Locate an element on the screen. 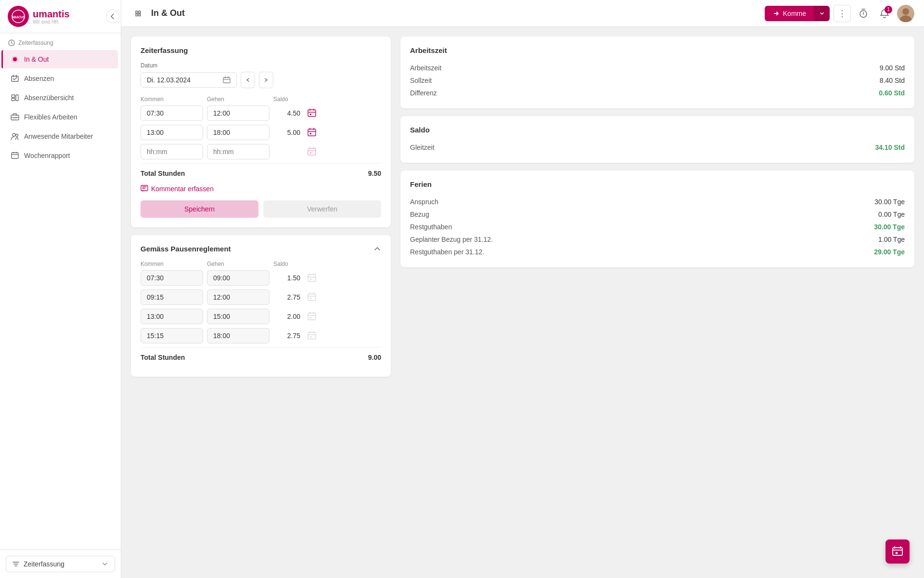 This screenshot has width=924, height=578. topbar-collapse-btn is located at coordinates (138, 13).